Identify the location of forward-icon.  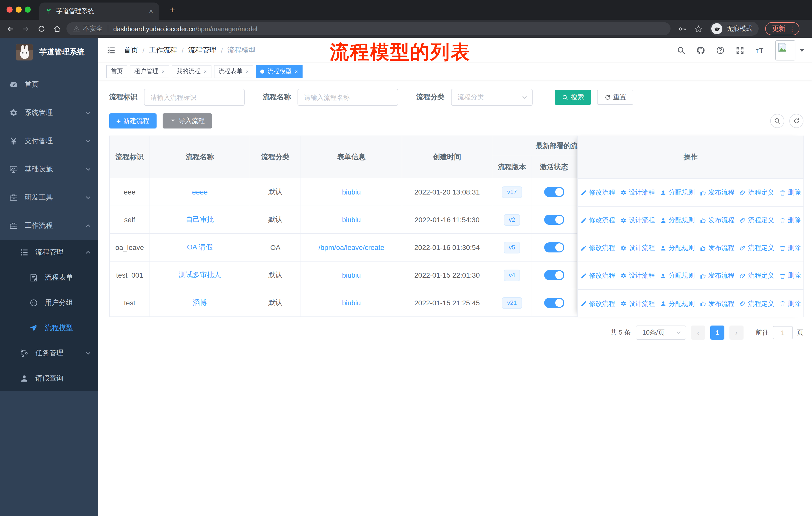
(26, 29).